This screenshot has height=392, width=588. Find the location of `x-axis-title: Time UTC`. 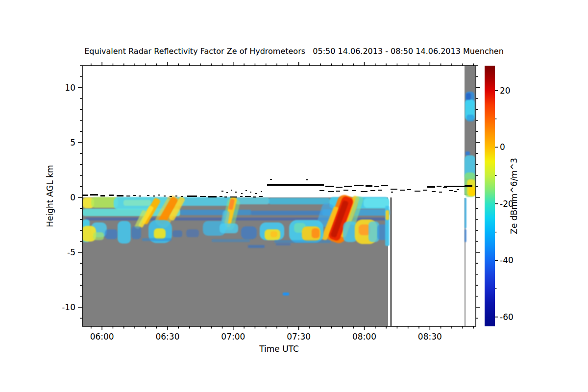

x-axis-title: Time UTC is located at coordinates (279, 349).